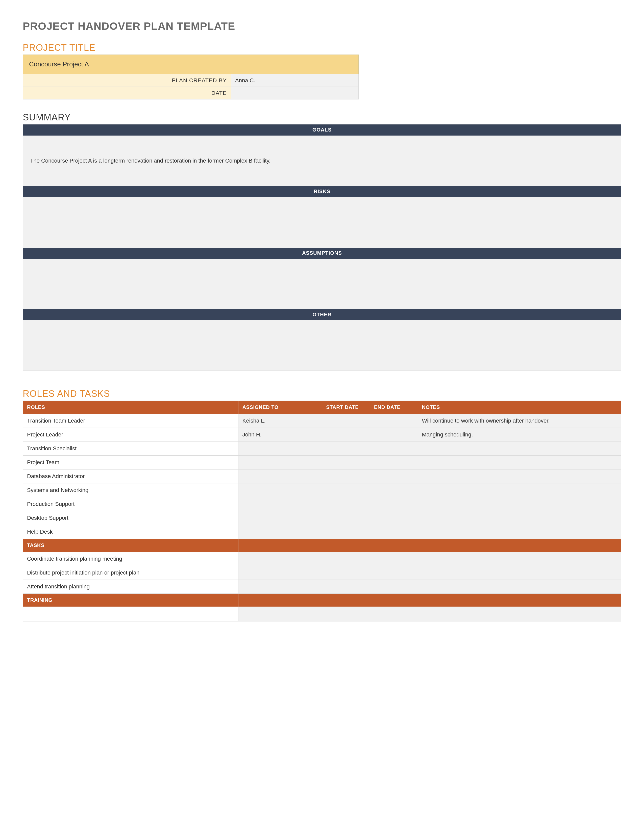 The height and width of the screenshot is (833, 644). What do you see at coordinates (295, 93) in the screenshot?
I see `date-value` at bounding box center [295, 93].